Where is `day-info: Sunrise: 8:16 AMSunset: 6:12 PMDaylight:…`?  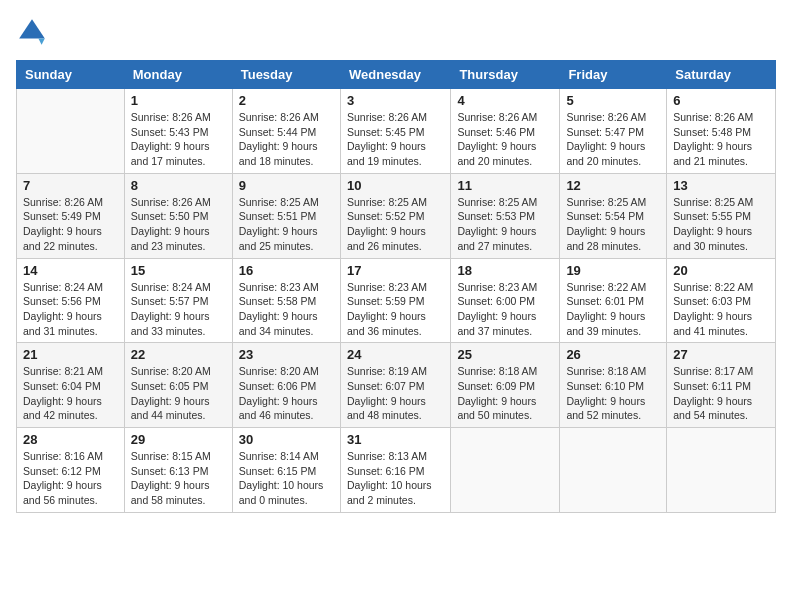 day-info: Sunrise: 8:16 AMSunset: 6:12 PMDaylight:… is located at coordinates (70, 478).